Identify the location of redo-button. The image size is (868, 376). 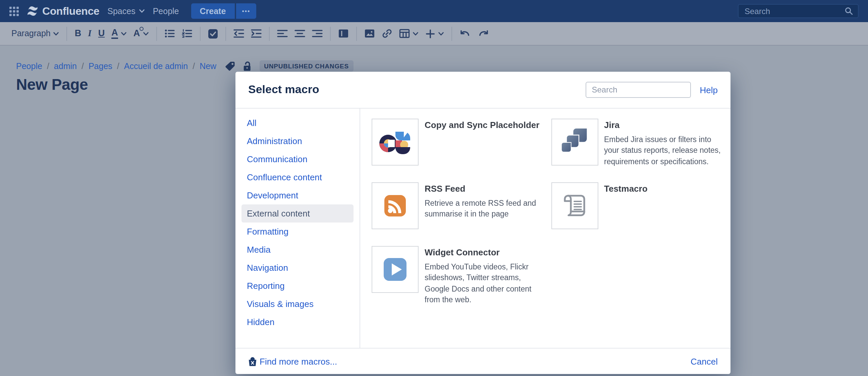
(483, 34).